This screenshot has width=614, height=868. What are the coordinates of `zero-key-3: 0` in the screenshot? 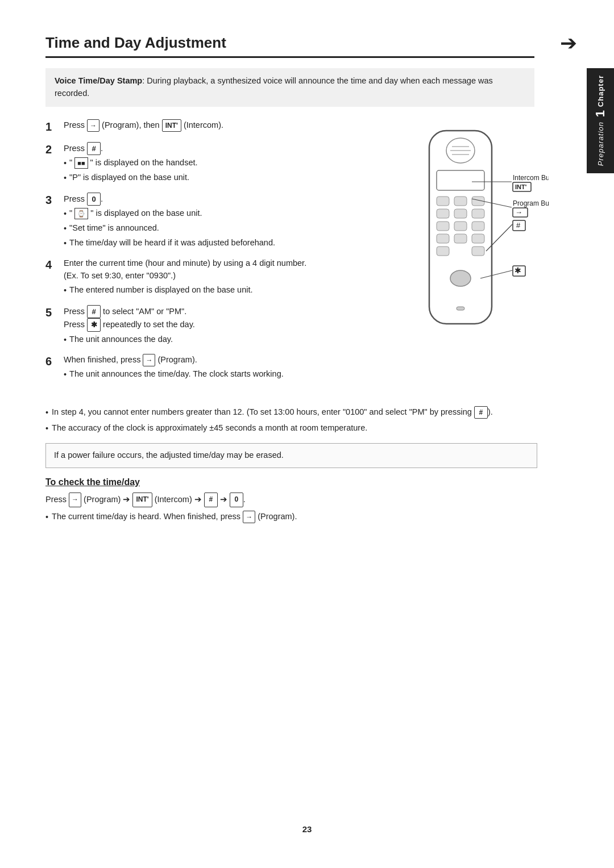 It's located at (94, 199).